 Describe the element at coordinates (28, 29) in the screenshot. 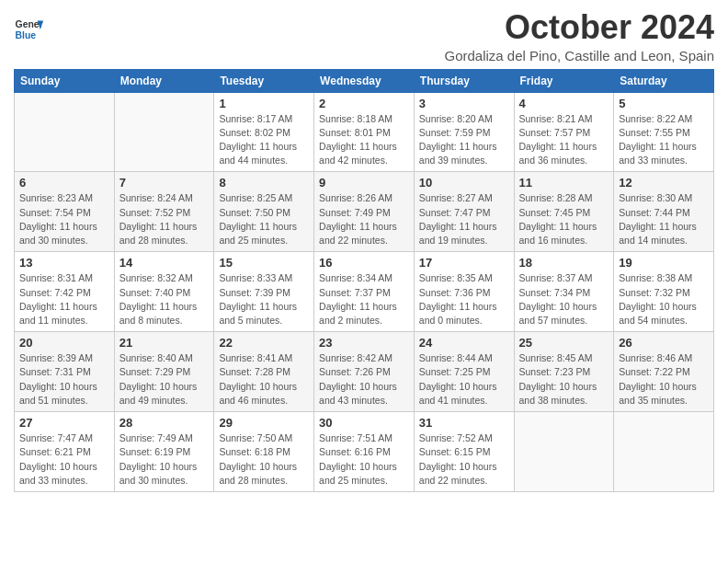

I see `logo-icon: General Blue` at that location.